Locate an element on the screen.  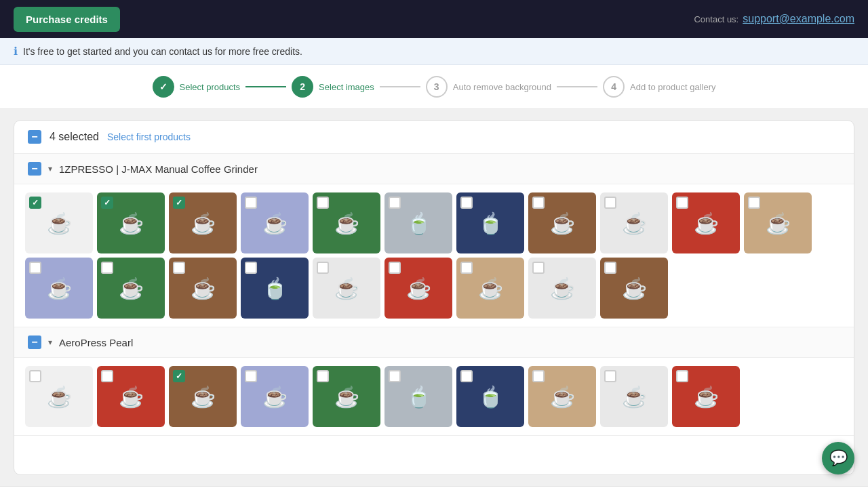
header: Purchase credits Contact us: support@exa… is located at coordinates (434, 19).